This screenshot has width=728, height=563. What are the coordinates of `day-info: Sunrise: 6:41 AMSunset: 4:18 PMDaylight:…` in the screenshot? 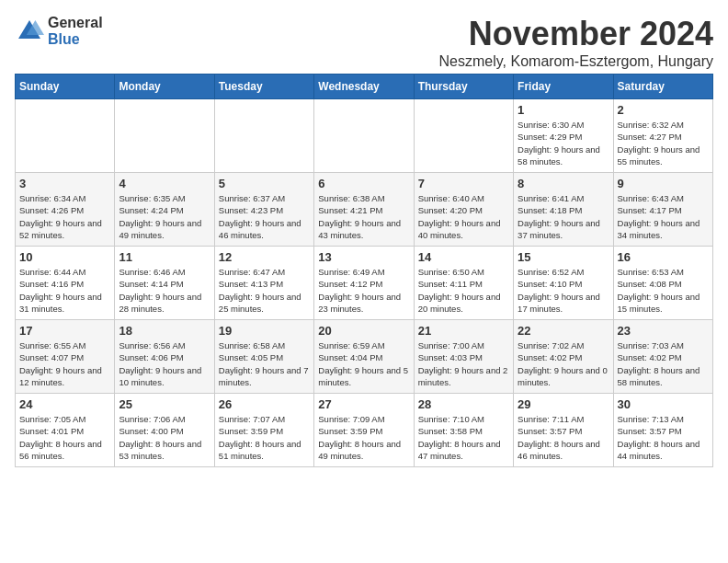 It's located at (563, 217).